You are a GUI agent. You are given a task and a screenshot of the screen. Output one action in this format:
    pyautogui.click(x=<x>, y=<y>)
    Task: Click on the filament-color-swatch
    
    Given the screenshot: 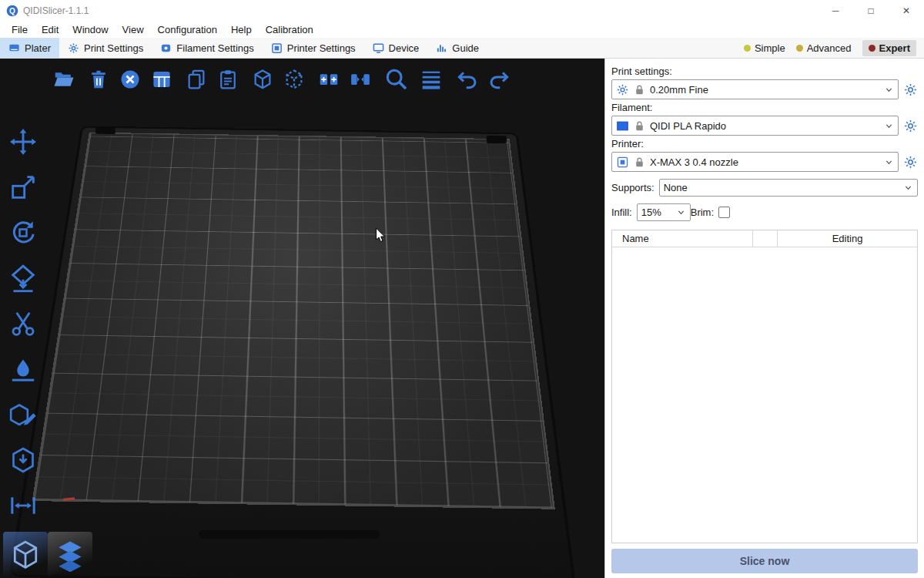 What is the action you would take?
    pyautogui.click(x=622, y=126)
    